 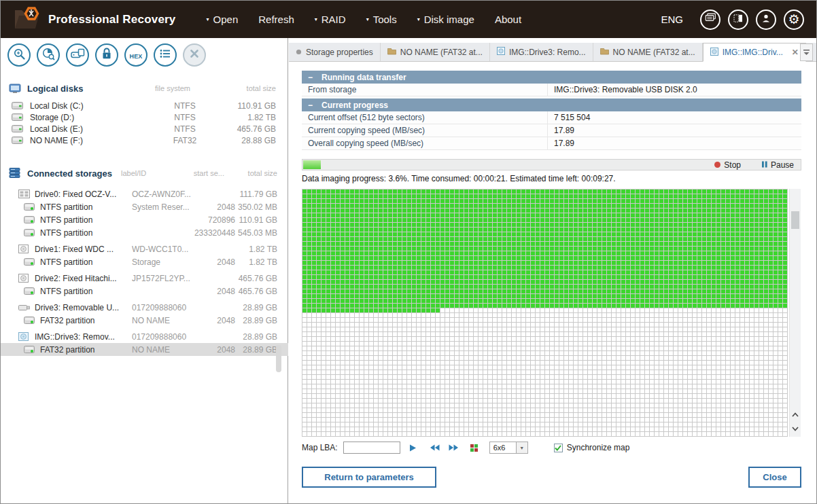 I want to click on checkmark-icon, so click(x=558, y=448).